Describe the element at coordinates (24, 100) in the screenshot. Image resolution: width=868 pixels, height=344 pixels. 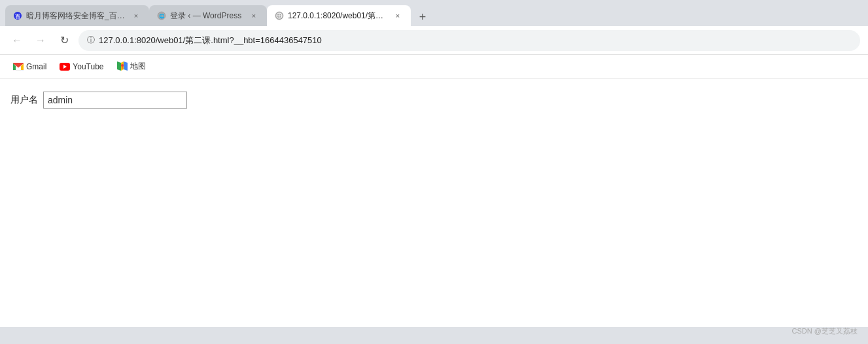
I see `username-label: 用户名` at that location.